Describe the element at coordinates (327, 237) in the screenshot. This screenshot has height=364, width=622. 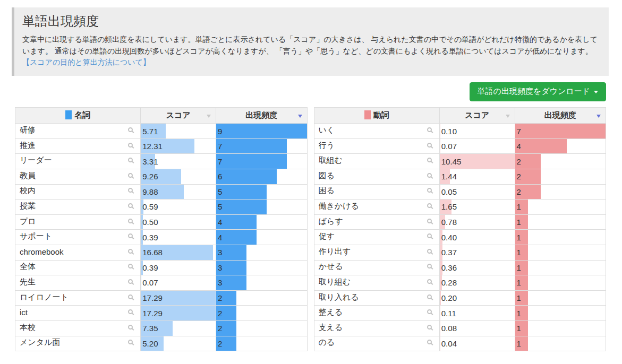
I see `word-label: 促す` at that location.